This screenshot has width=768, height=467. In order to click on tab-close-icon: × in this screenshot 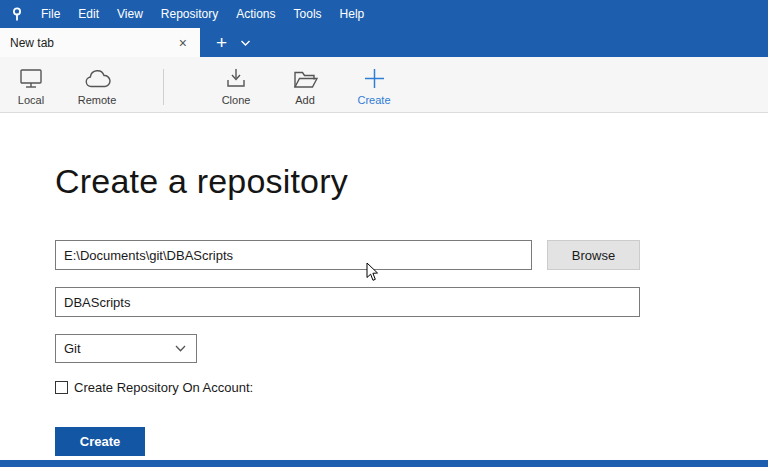, I will do `click(183, 43)`.